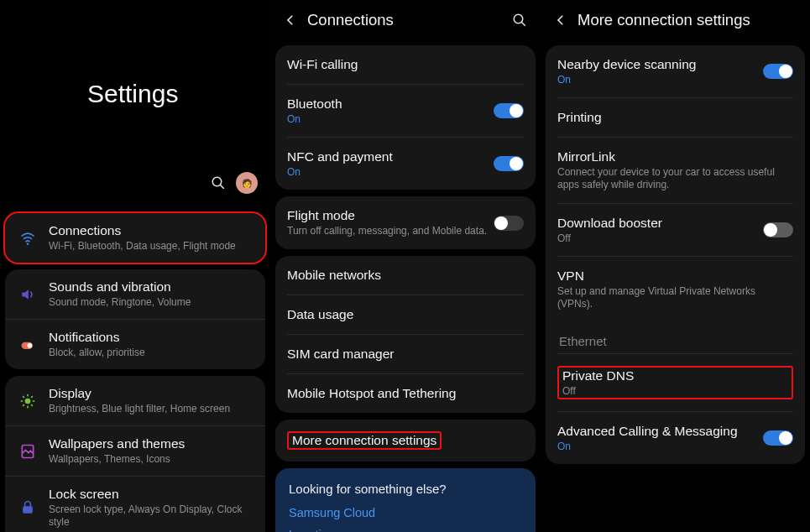 The width and height of the screenshot is (810, 532). What do you see at coordinates (405, 65) in the screenshot?
I see `item-title: Wi-Fi calling` at bounding box center [405, 65].